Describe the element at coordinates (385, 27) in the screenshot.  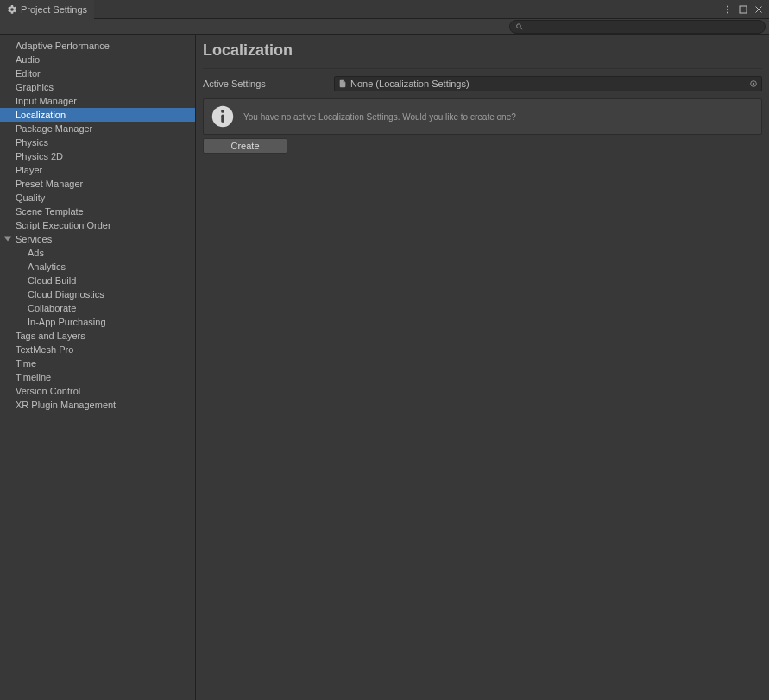
I see `searchbar` at that location.